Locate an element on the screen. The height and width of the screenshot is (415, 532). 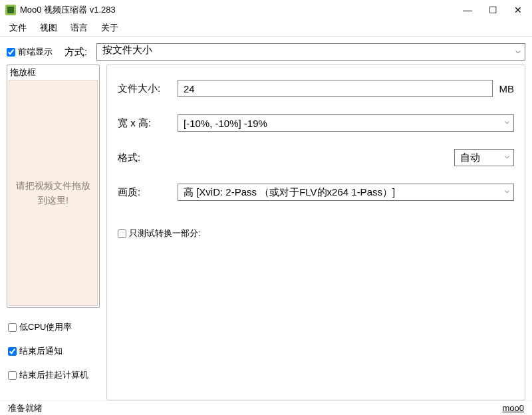
method-value: 按文件大小 is located at coordinates (128, 49).